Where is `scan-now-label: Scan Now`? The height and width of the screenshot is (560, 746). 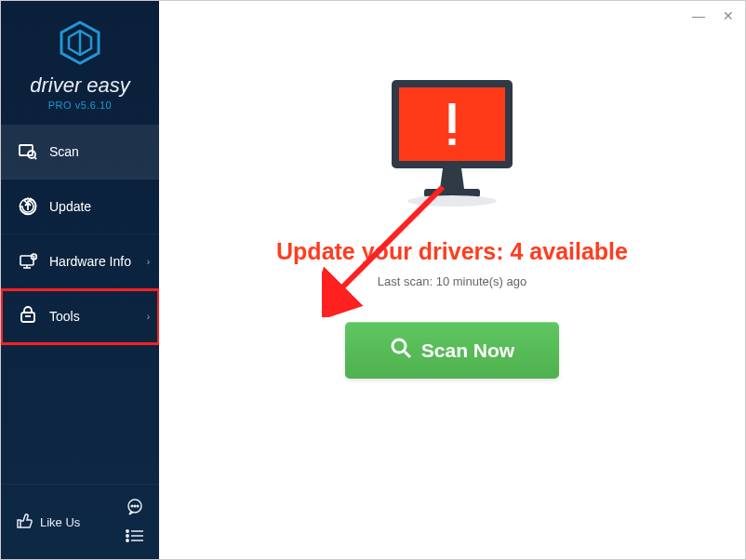 scan-now-label: Scan Now is located at coordinates (468, 351).